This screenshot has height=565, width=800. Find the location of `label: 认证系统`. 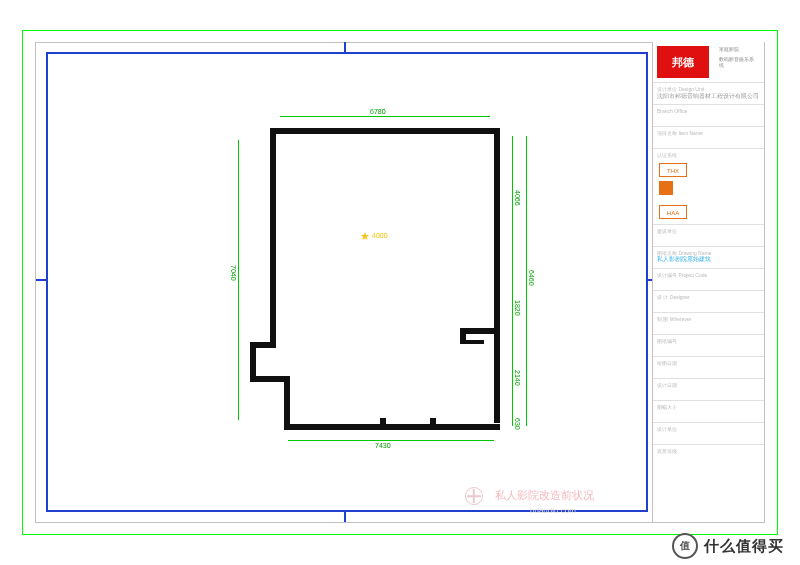

label: 认证系统 is located at coordinates (708, 156).